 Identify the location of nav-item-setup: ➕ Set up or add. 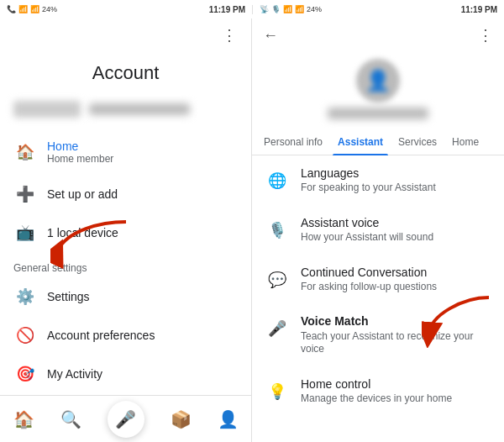
(126, 194).